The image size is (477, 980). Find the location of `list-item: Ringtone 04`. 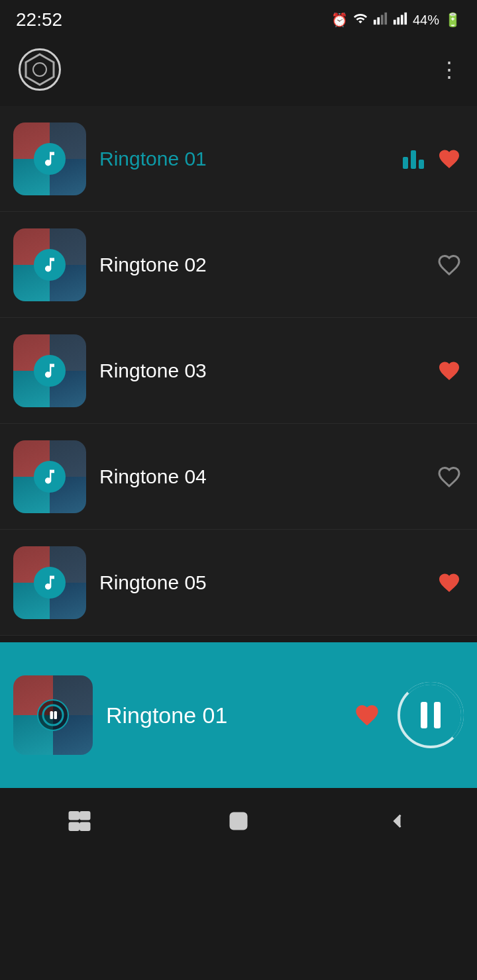

list-item: Ringtone 04 is located at coordinates (238, 477).